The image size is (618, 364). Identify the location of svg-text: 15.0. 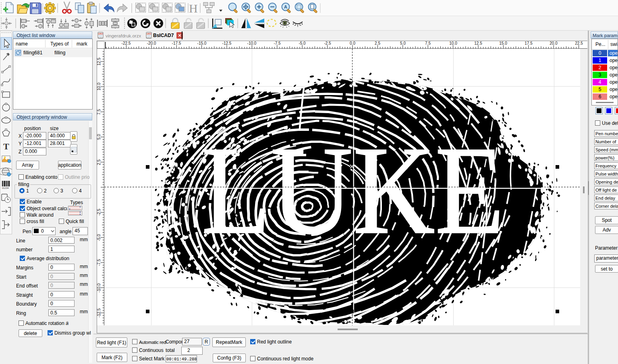
(503, 43).